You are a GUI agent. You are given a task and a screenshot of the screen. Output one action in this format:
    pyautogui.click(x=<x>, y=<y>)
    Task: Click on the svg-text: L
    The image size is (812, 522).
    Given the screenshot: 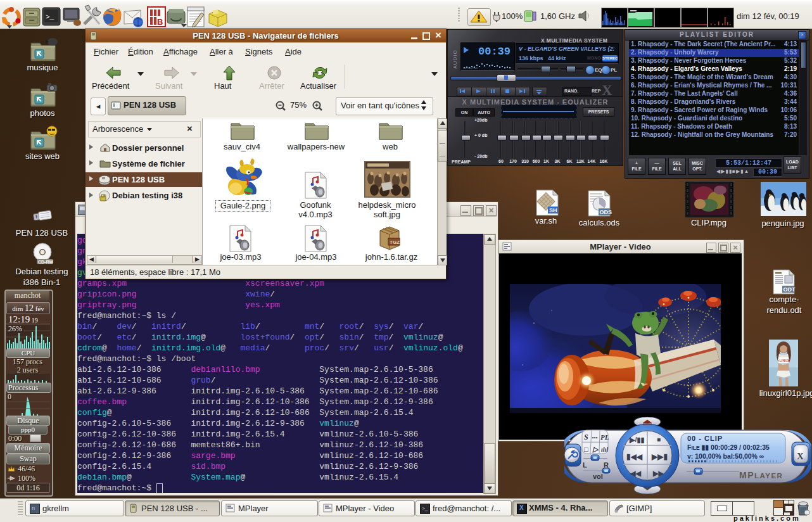 What is the action you would take?
    pyautogui.click(x=585, y=465)
    